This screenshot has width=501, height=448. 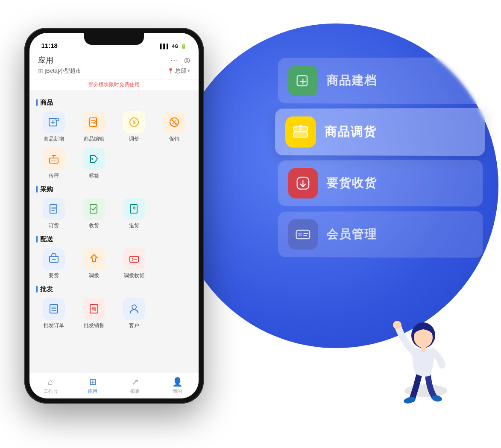 What do you see at coordinates (134, 225) in the screenshot?
I see `label-return: 退货` at bounding box center [134, 225].